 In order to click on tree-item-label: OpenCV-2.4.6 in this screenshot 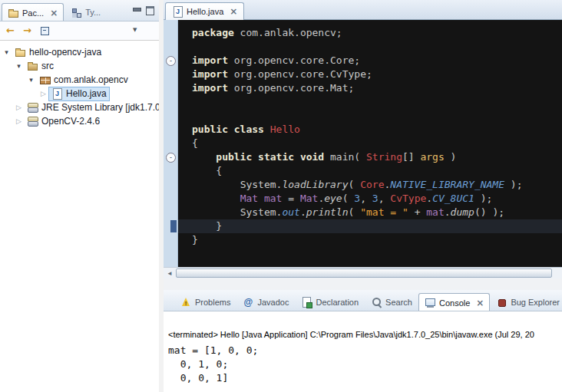, I will do `click(71, 121)`.